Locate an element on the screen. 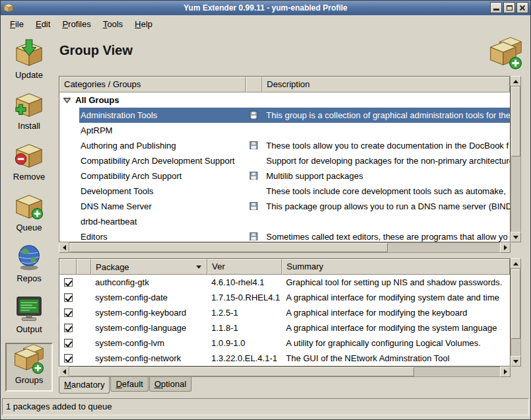 This screenshot has height=420, width=531. package-row: system-config-keyboard 1.2.5-1 A graphic… is located at coordinates (285, 313).